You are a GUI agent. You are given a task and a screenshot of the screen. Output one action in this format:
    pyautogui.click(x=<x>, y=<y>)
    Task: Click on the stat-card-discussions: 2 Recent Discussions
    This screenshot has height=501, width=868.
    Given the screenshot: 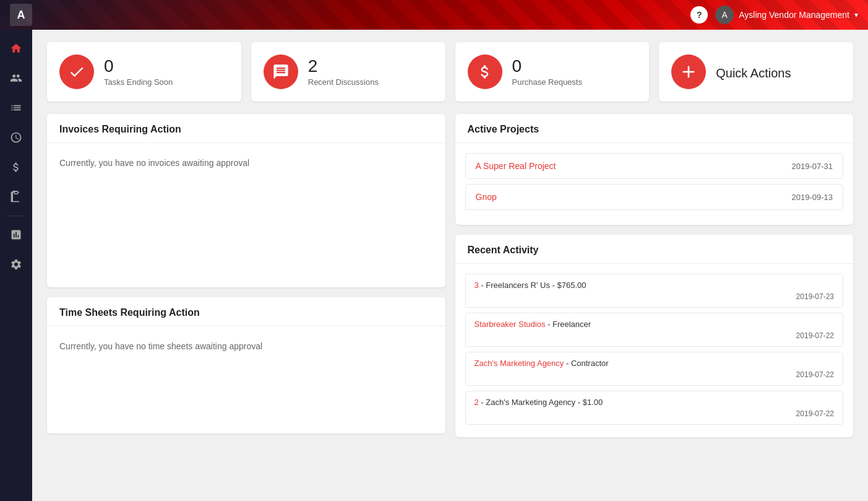 What is the action you would take?
    pyautogui.click(x=348, y=72)
    